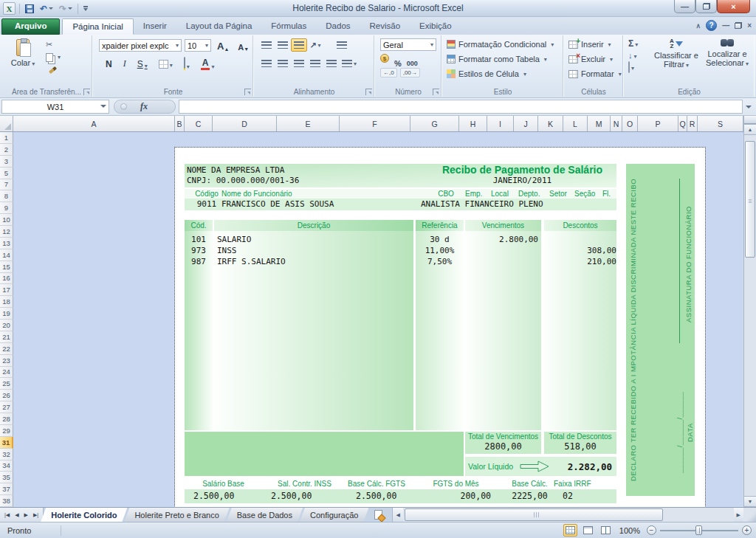 The height and width of the screenshot is (538, 756). Describe the element at coordinates (591, 59) in the screenshot. I see `delete-cells-button: Excluir` at that location.